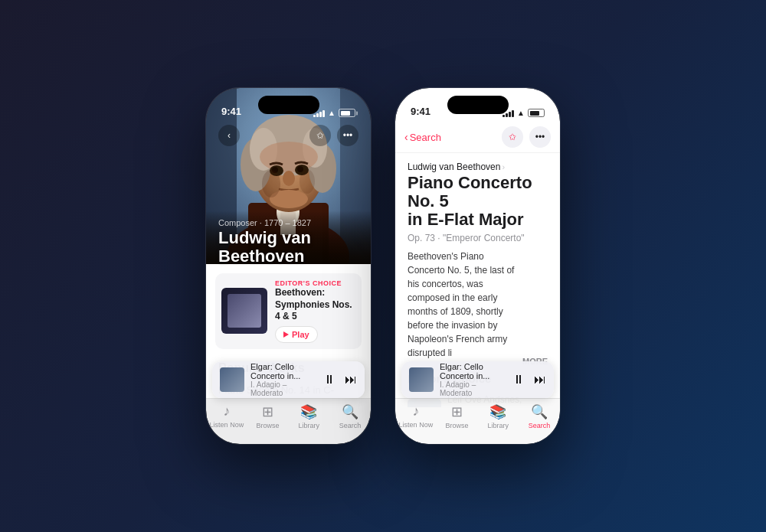 The width and height of the screenshot is (766, 532). I want to click on status-time-1: 9:41, so click(231, 112).